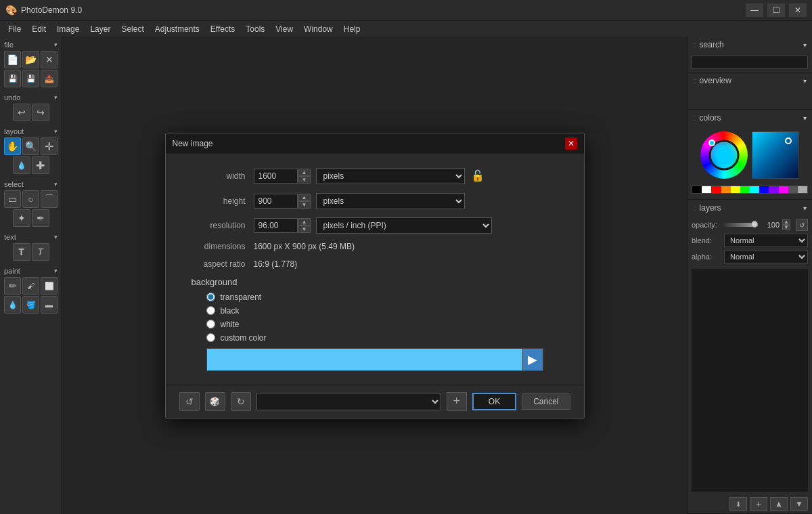 The image size is (812, 514). I want to click on hand-tool-button: ✋, so click(12, 146).